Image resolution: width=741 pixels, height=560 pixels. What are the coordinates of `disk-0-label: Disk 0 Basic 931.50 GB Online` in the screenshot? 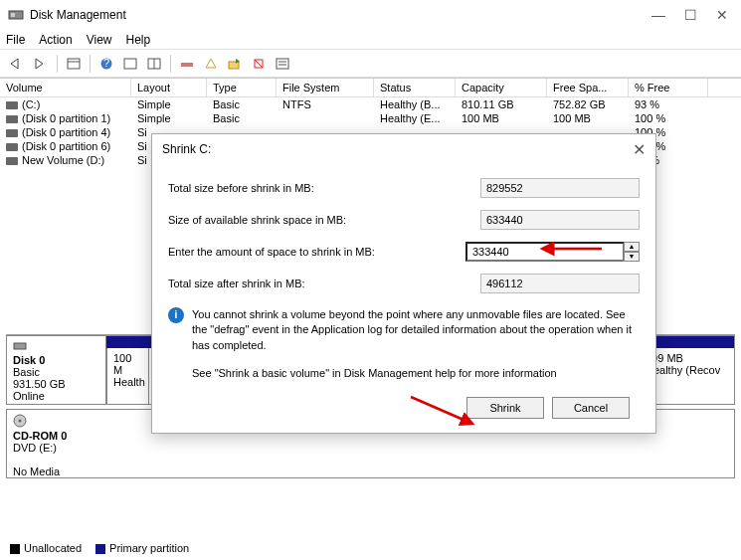 It's located at (57, 370).